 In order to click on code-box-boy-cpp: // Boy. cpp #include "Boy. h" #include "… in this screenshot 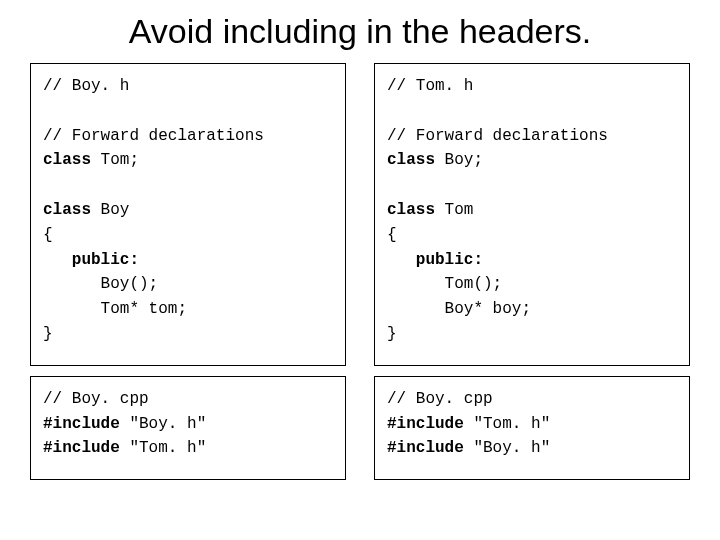, I will do `click(188, 428)`.